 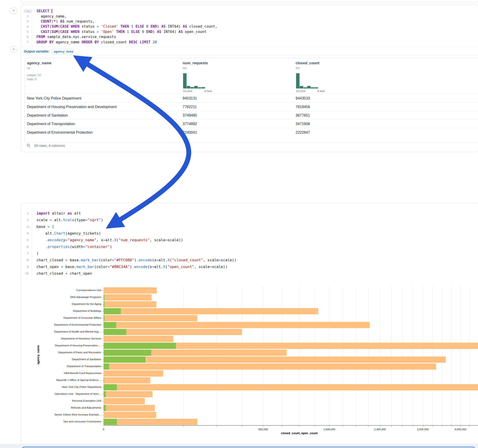 What do you see at coordinates (62, 408) in the screenshot?
I see `y-axis-label: Refunds and Adjustments` at bounding box center [62, 408].